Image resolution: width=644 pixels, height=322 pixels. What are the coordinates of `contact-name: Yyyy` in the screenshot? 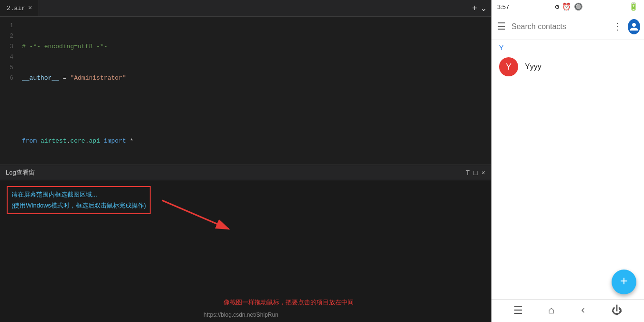 It's located at (533, 67).